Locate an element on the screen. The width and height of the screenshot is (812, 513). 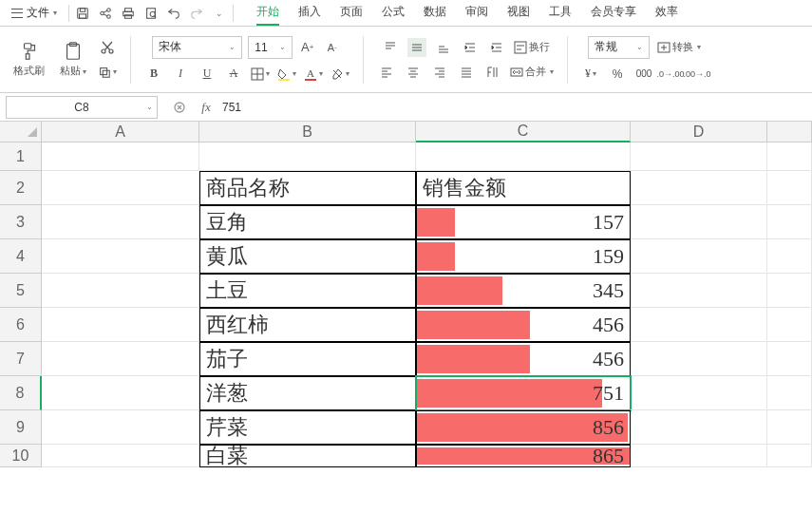
tab-page: 页面 is located at coordinates (351, 13).